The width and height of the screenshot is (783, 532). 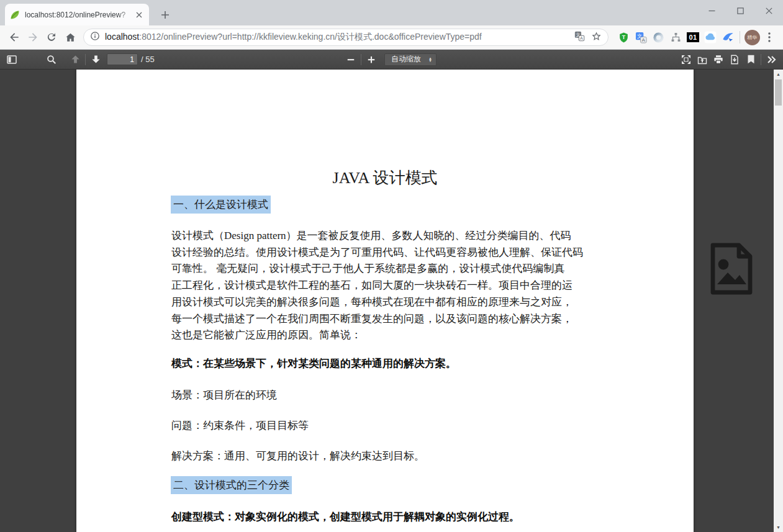 I want to click on back-button, so click(x=14, y=37).